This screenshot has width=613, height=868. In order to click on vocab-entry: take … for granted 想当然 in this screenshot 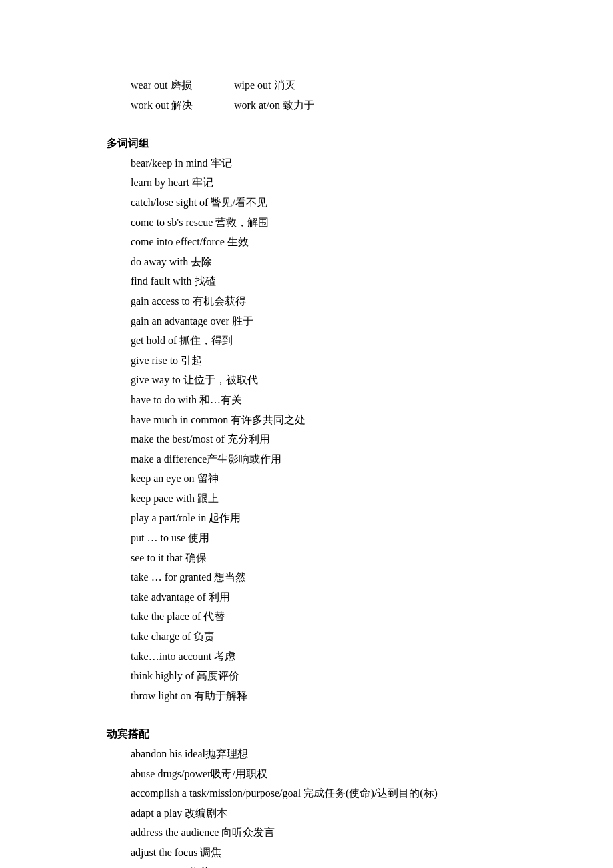, I will do `click(326, 577)`.